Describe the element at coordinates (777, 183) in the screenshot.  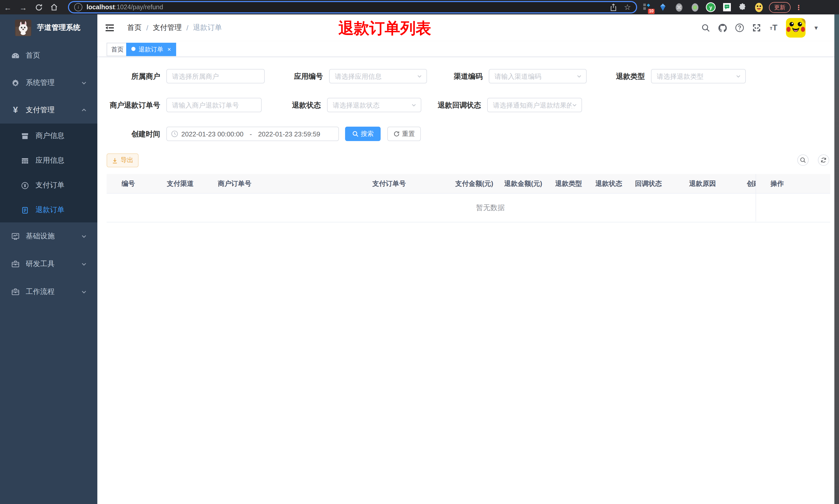
I see `column-header-actions: 操作` at that location.